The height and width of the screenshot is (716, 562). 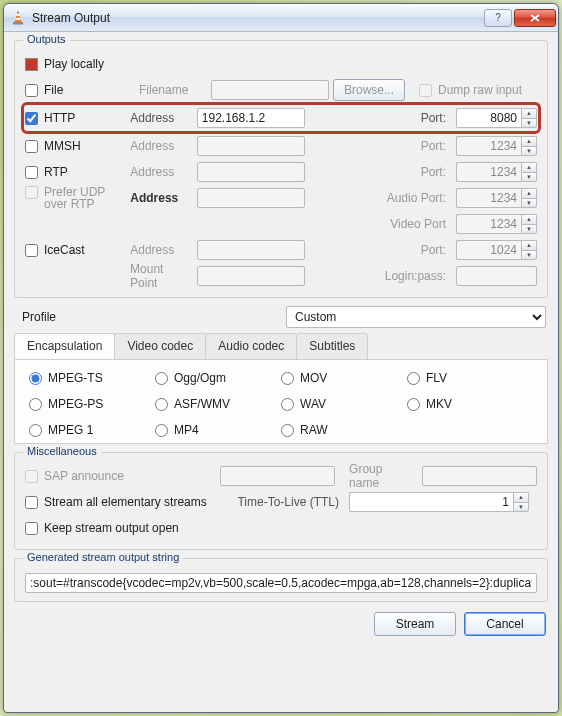 What do you see at coordinates (252, 250) in the screenshot?
I see `icecast-address-input` at bounding box center [252, 250].